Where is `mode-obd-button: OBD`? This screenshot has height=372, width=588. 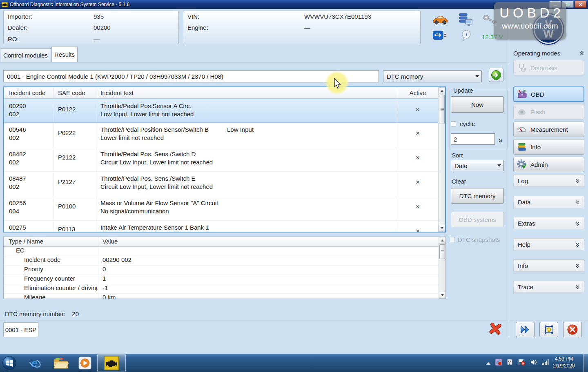 mode-obd-button: OBD is located at coordinates (549, 94).